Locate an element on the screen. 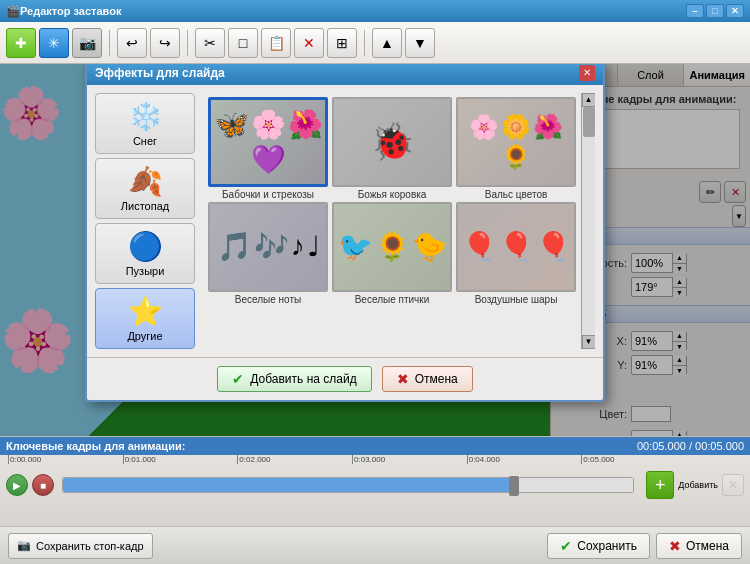 This screenshot has width=750, height=564. thumb-butterflies: 🦋🌸🌺💜 Бабочки и стрекозы is located at coordinates (268, 148).